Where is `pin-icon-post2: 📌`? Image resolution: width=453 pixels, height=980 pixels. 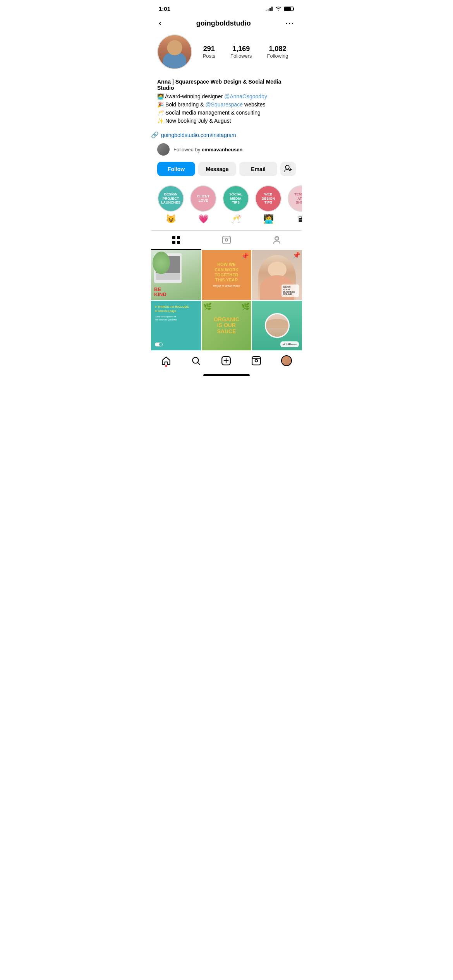
pin-icon-post2: 📌 is located at coordinates (245, 256).